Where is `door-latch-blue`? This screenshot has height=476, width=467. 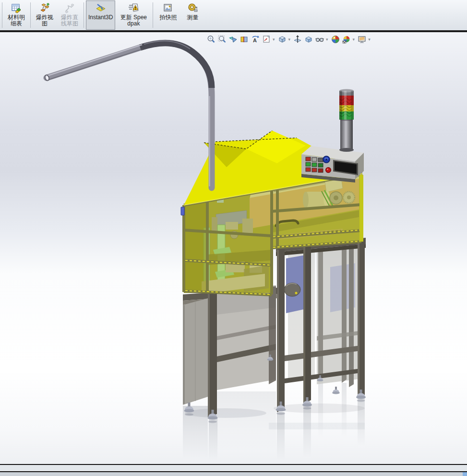 door-latch-blue is located at coordinates (182, 211).